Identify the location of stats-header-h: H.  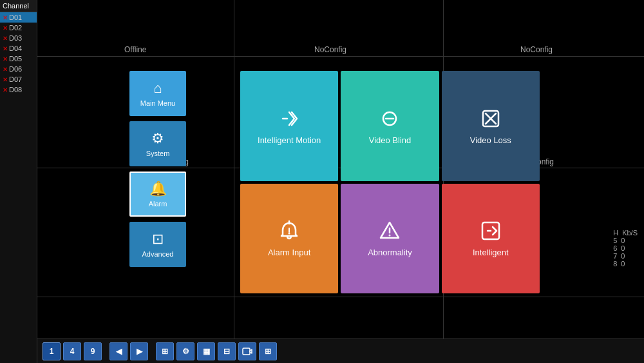
(616, 233).